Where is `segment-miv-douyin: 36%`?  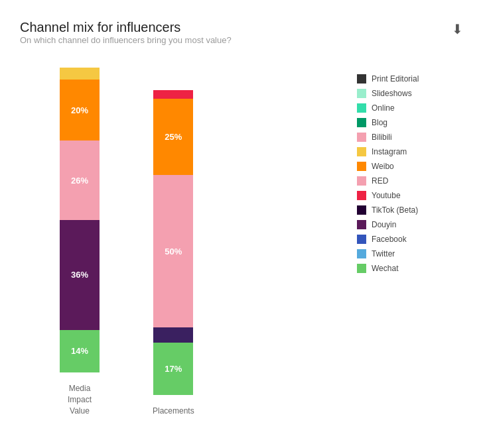
segment-miv-douyin: 36% is located at coordinates (80, 275).